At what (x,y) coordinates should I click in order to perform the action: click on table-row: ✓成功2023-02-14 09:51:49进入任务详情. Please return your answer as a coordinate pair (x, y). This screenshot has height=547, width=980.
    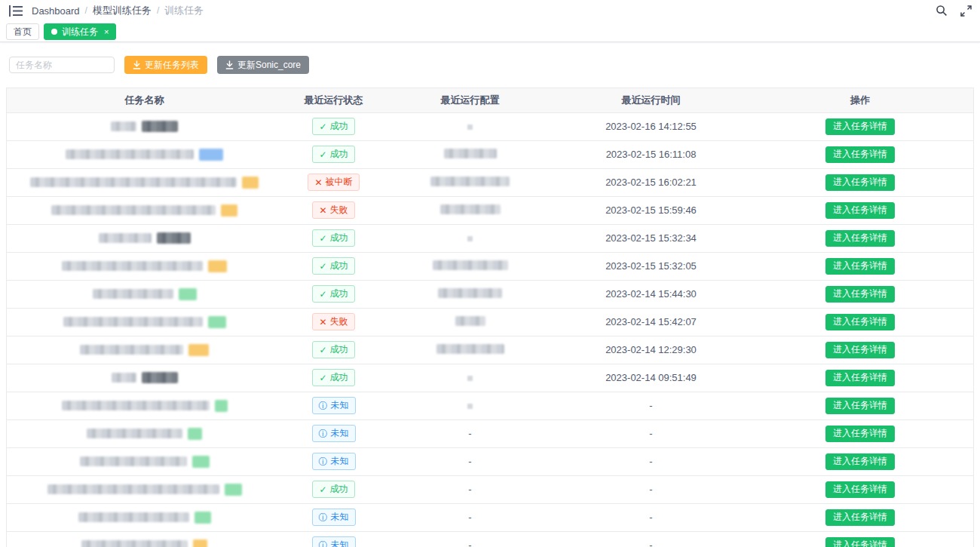
    Looking at the image, I should click on (490, 377).